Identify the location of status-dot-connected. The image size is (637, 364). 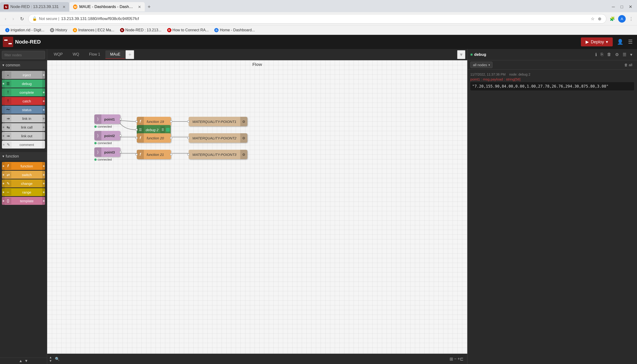
(96, 126).